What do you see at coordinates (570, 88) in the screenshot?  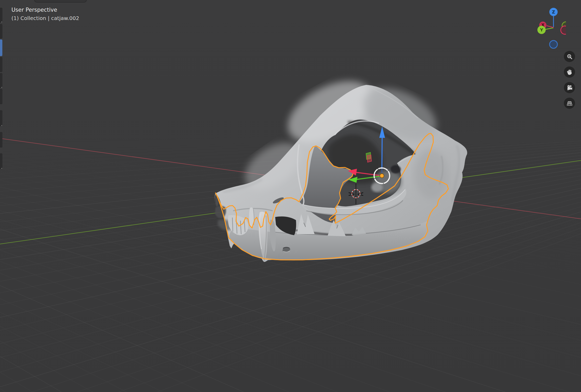 I see `movie-camera-icon` at bounding box center [570, 88].